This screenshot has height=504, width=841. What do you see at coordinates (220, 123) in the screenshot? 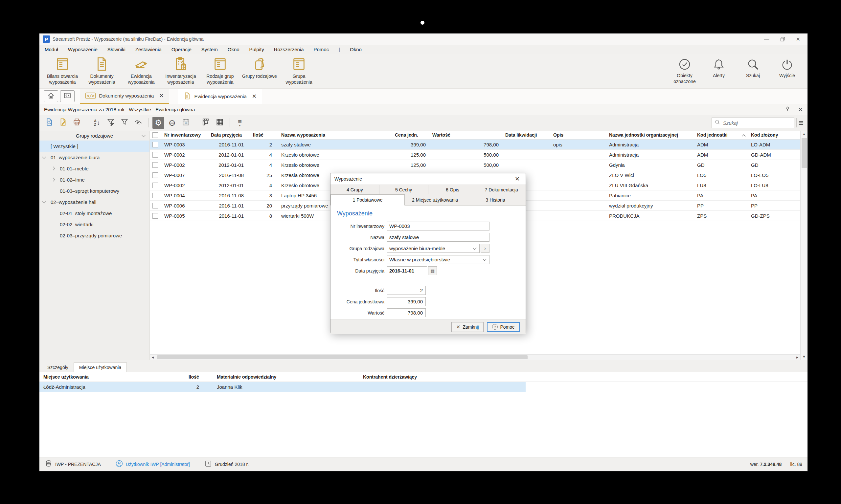
I see `grid-view-button` at bounding box center [220, 123].